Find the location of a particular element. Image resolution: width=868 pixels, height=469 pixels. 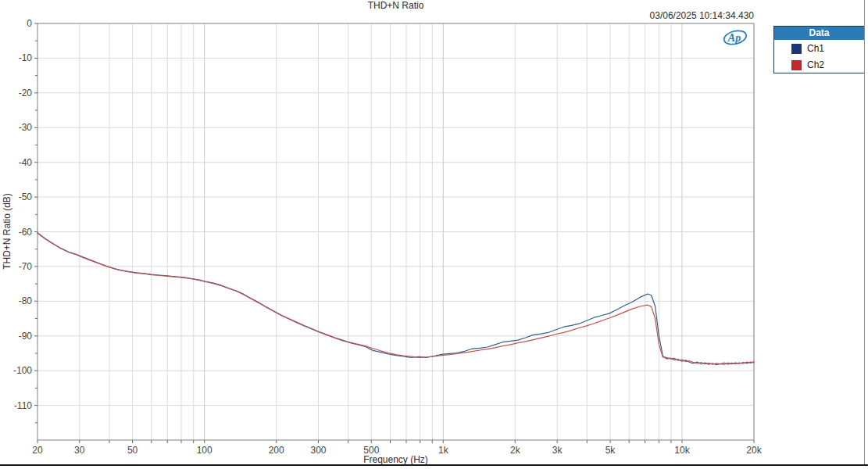

y-axis-label: THD+N Ratio (dB) is located at coordinates (7, 231).